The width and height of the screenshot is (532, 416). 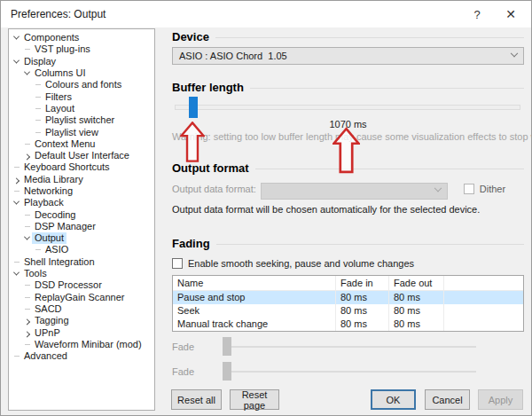 I want to click on column-header-name: Name, so click(x=254, y=284).